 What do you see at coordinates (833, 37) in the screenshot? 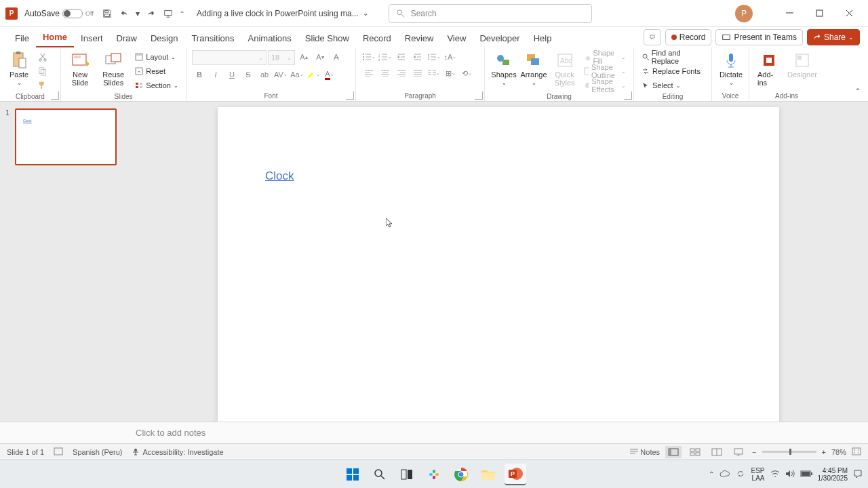
I see `share-button: Share⌄` at bounding box center [833, 37].